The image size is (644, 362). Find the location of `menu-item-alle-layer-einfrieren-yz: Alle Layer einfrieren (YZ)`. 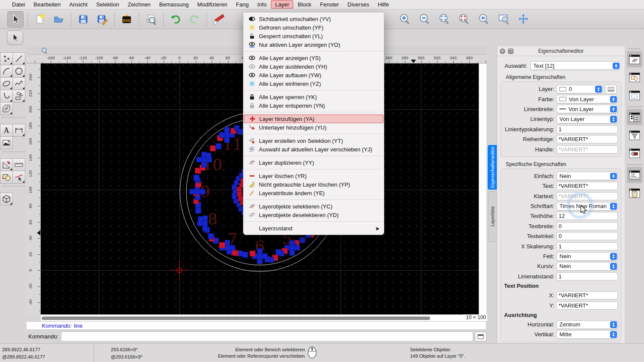

menu-item-alle-layer-einfrieren-yz: Alle Layer einfrieren (YZ) is located at coordinates (313, 84).